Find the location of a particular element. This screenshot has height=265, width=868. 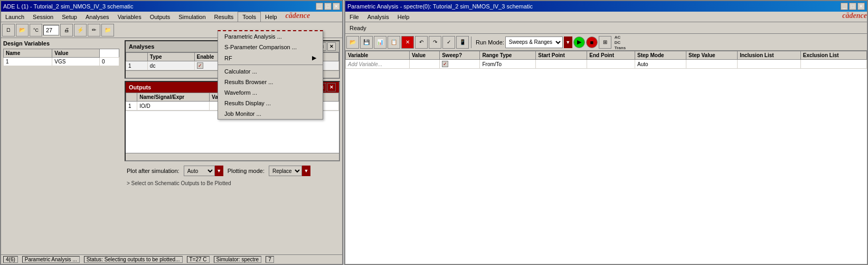

outputs-close-icon: ✕ is located at coordinates (332, 87).